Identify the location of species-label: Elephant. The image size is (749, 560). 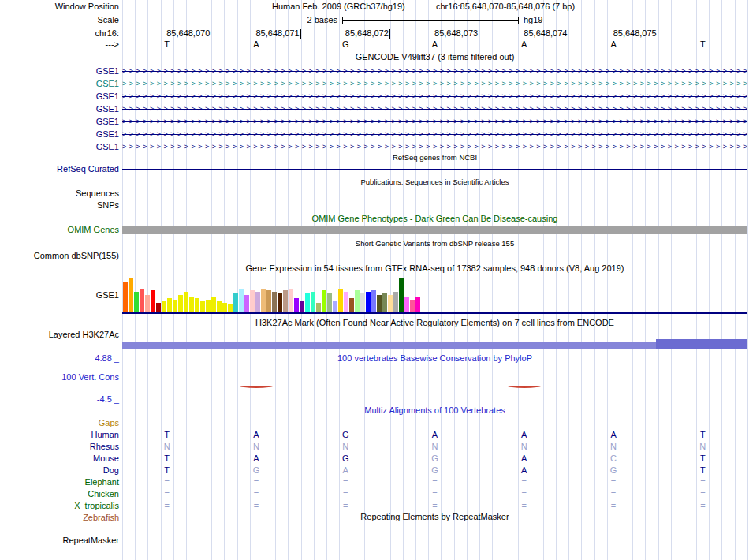
(60, 482).